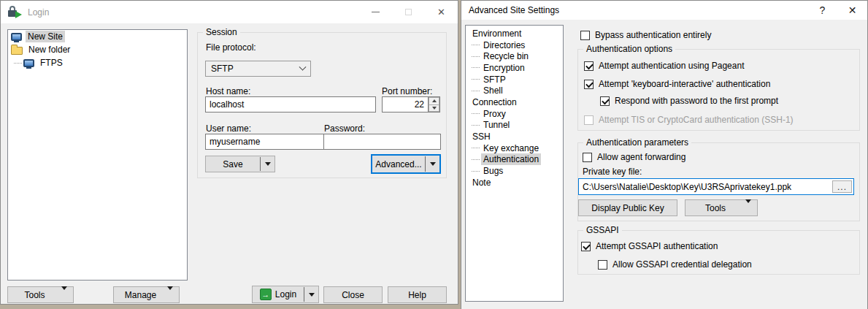  Describe the element at coordinates (634, 157) in the screenshot. I see `agent-forwarding-checkbox: Allow agent forwarding` at that location.